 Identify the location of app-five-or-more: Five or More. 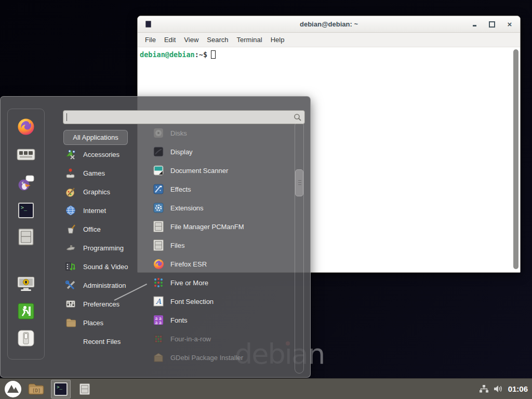
(216, 283).